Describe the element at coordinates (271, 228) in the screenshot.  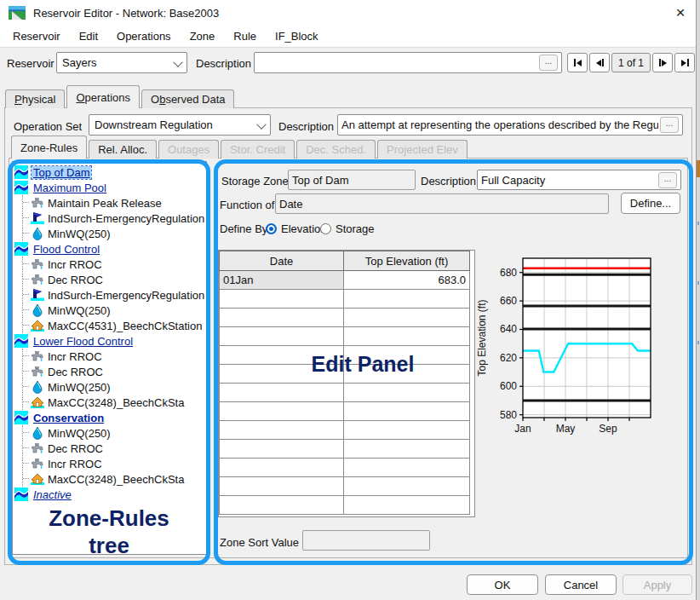
I see `elevation-radio` at that location.